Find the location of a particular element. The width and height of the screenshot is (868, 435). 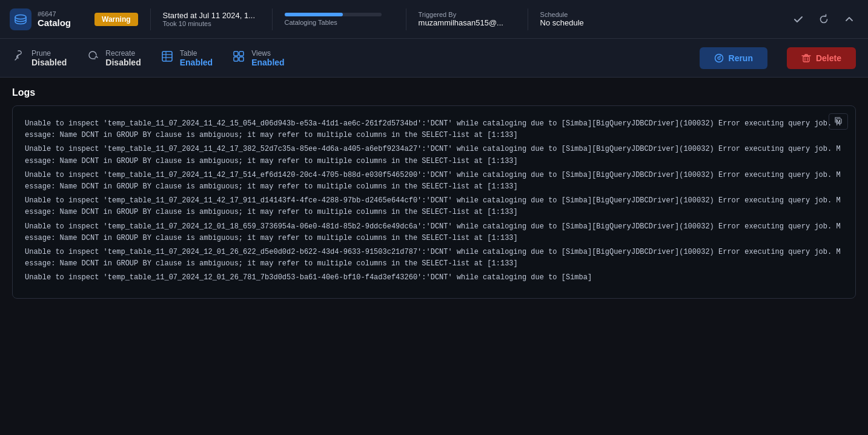

delete-label: Delete is located at coordinates (829, 58).